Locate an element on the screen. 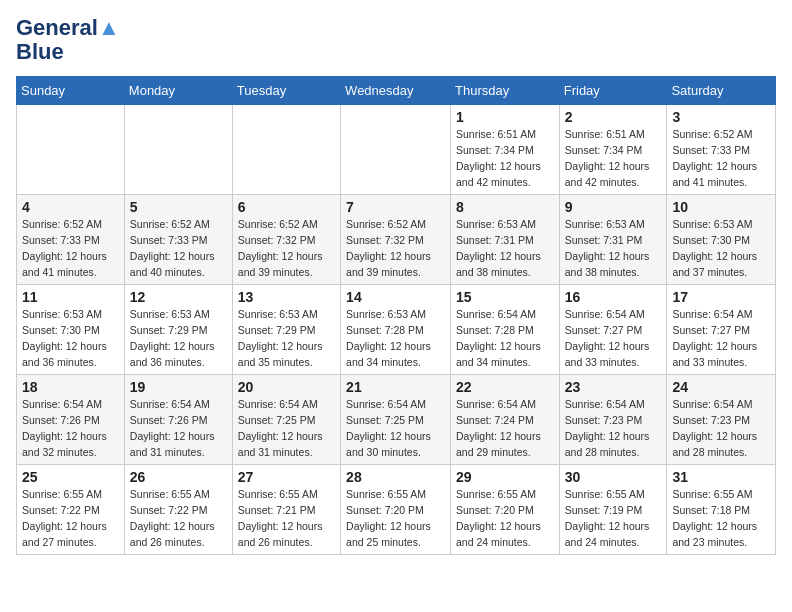  day-sunset: Sunset: 7:29 PM is located at coordinates (169, 330).